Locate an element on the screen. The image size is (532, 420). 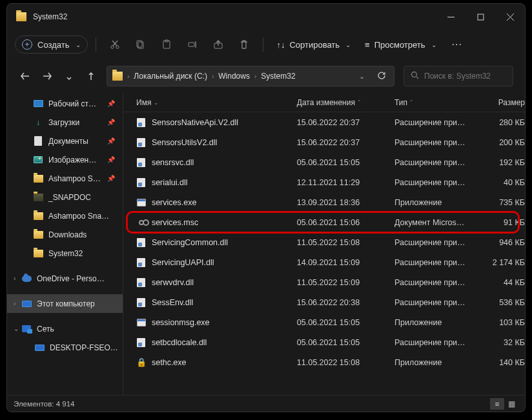
sidebar-onedrive: ›OneDrive - Perso… is located at coordinates (65, 279).